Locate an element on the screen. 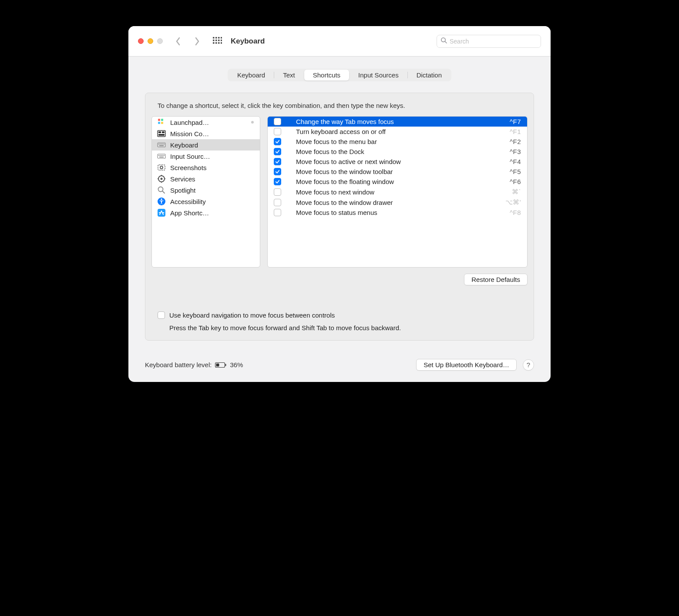 The width and height of the screenshot is (679, 616). sidebar-item-accessibility: Accessibility is located at coordinates (206, 201).